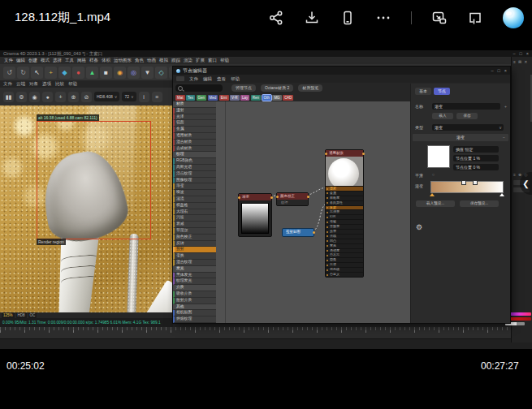 The height and width of the screenshot is (409, 532). I want to click on viewer-tag: OC, so click(32, 315).